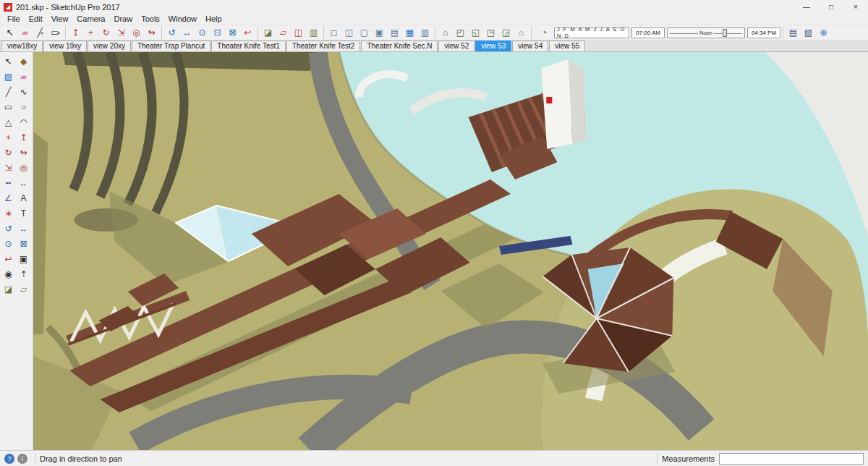 The width and height of the screenshot is (868, 466). What do you see at coordinates (314, 33) in the screenshot?
I see `display-section-fill-toggle-icon: ▥` at bounding box center [314, 33].